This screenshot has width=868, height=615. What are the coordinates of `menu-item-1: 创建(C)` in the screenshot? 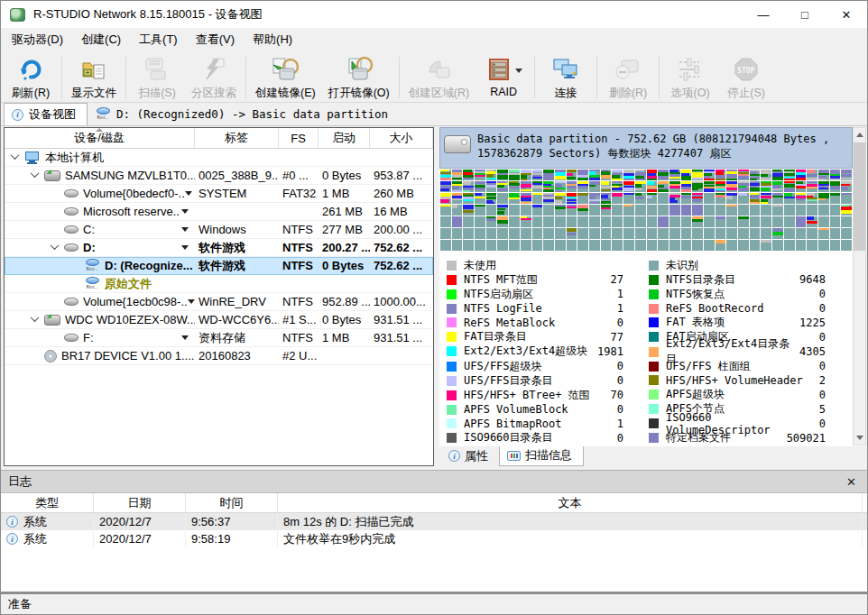 It's located at (101, 40).